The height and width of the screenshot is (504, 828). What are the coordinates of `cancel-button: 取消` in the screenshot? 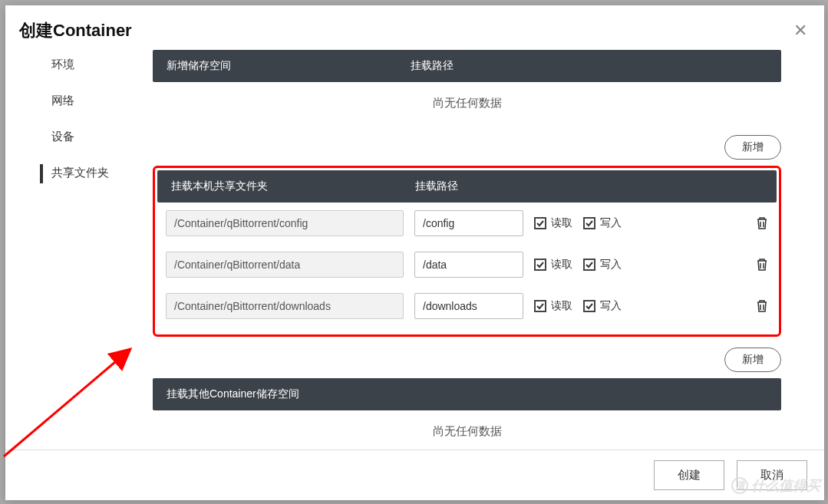 It's located at (772, 476).